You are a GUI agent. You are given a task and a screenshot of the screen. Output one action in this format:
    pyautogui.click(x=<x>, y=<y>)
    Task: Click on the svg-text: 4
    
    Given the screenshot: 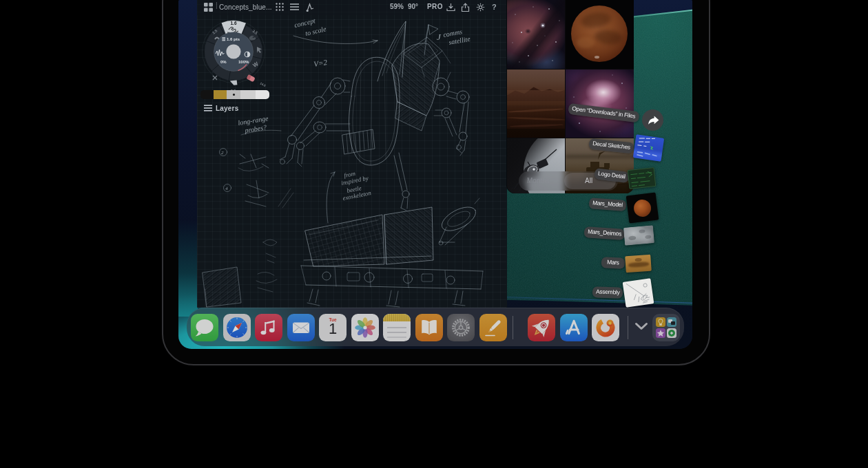 What is the action you would take?
    pyautogui.click(x=227, y=189)
    